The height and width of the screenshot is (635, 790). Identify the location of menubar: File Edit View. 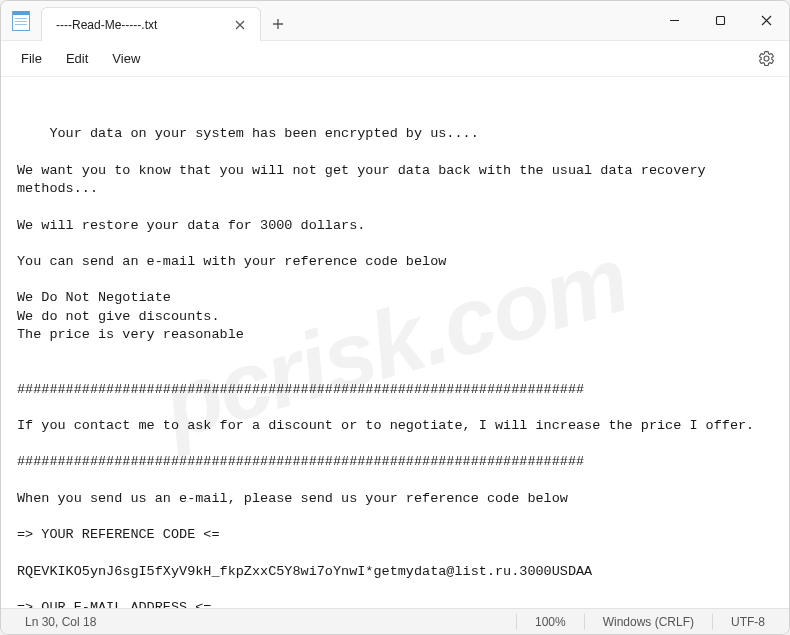
(395, 59).